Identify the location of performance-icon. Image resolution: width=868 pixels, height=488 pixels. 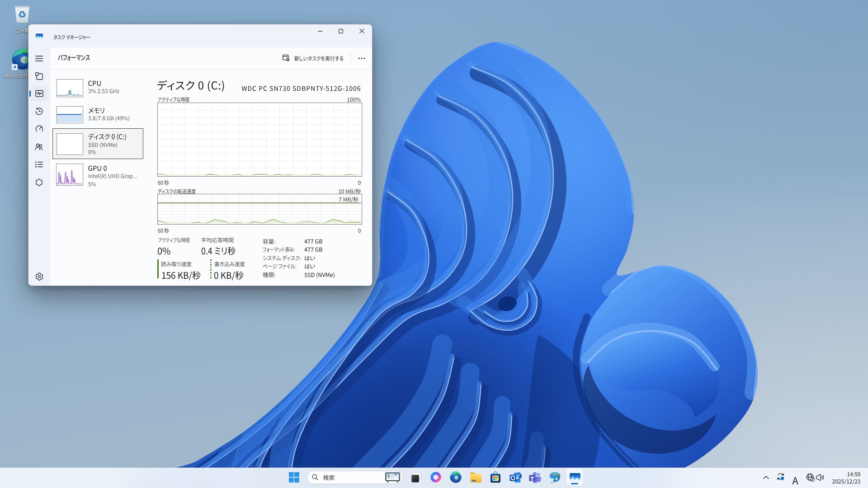
(39, 94).